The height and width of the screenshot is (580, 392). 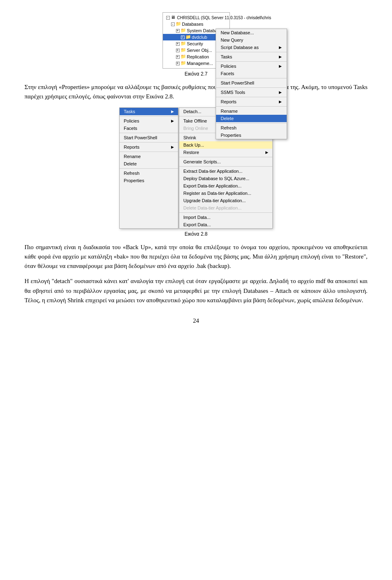 I want to click on cm-script-arrow: ▶, so click(x=280, y=47).